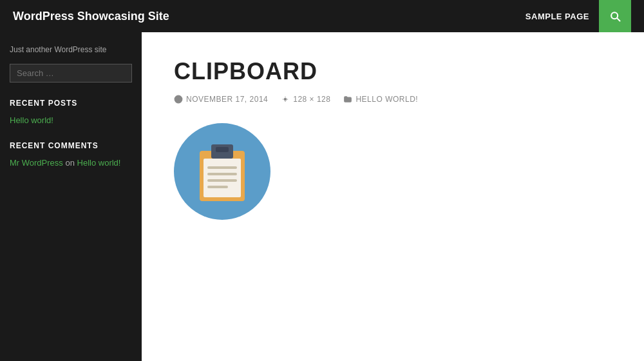 The image size is (644, 361). I want to click on search-icon, so click(615, 16).